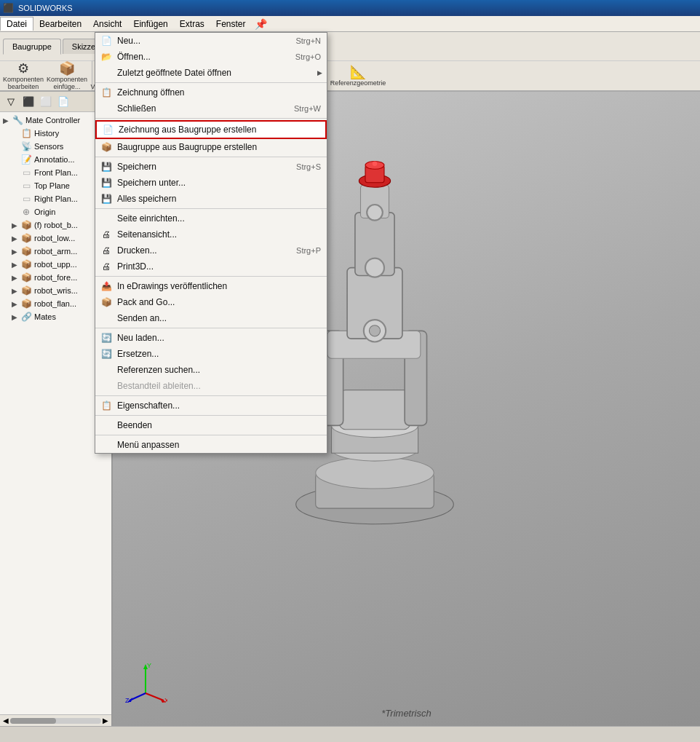 The image size is (700, 742). I want to click on mates-icon: 🔗, so click(26, 317).